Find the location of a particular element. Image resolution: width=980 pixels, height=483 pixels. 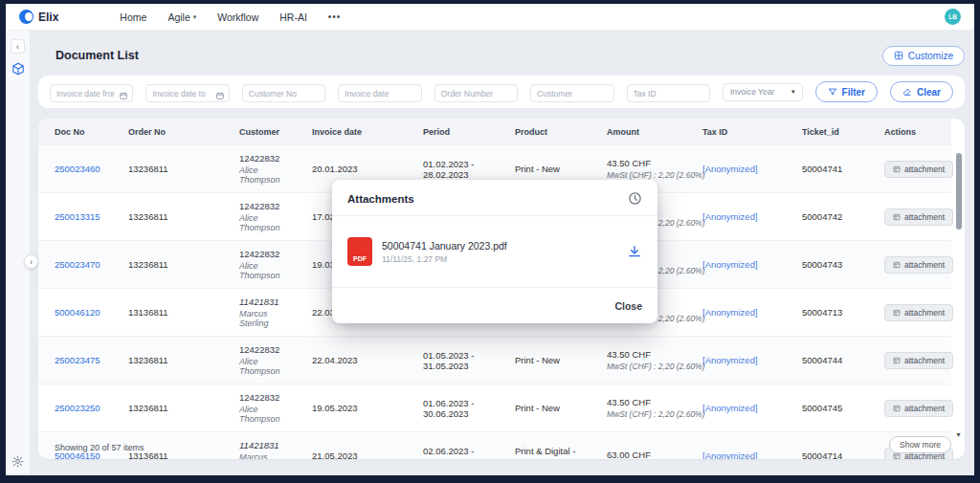

invoice-year-select: Invoice Year ▾ is located at coordinates (763, 92).